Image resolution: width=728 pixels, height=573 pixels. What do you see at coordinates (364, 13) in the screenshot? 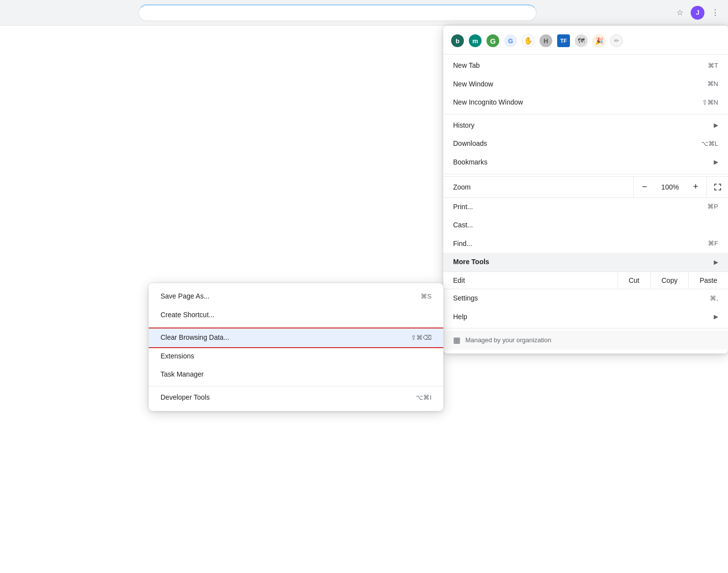
I see `browser-toolbar: ☆ J ⋮` at bounding box center [364, 13].